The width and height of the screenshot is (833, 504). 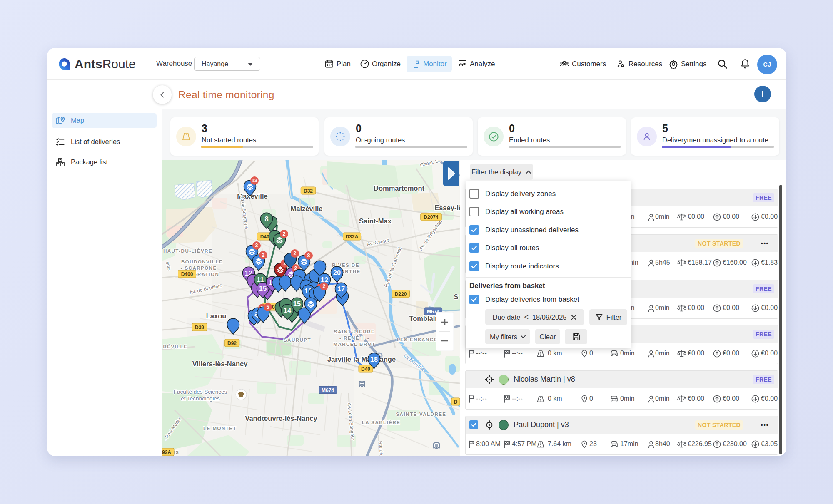 I want to click on svg-text: 18, so click(x=374, y=359).